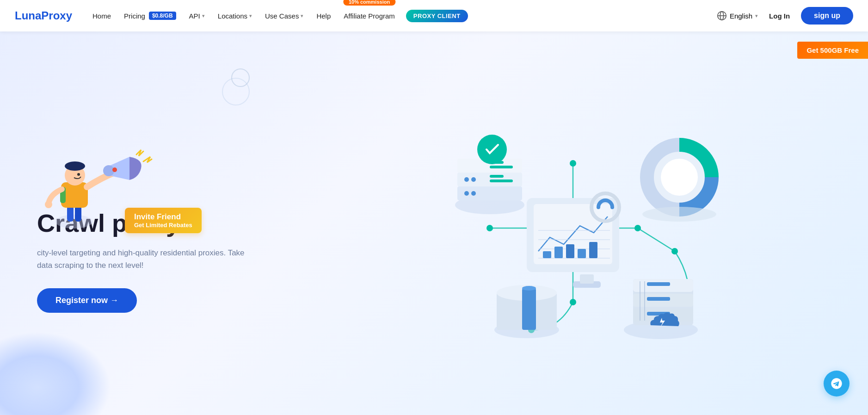 The width and height of the screenshot is (868, 415). What do you see at coordinates (163, 220) in the screenshot?
I see `invite-banner: Invite Friend Get Limited Rebates` at bounding box center [163, 220].